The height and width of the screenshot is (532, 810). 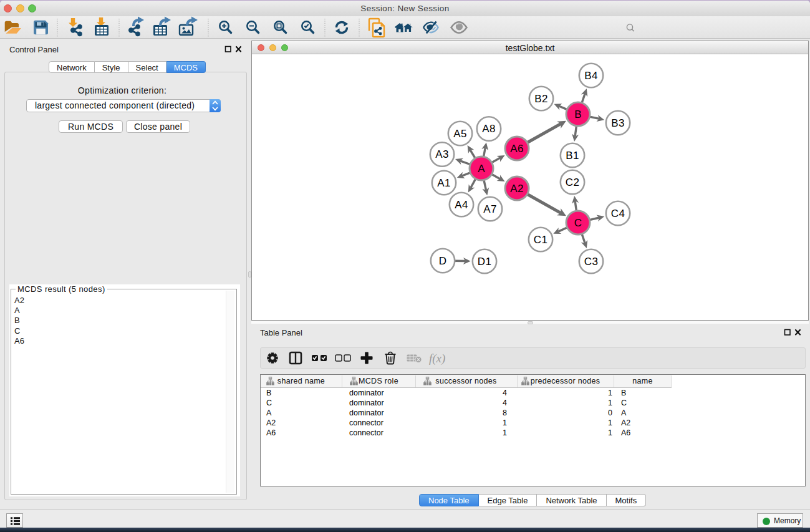 I want to click on svg-text: B1, so click(x=572, y=156).